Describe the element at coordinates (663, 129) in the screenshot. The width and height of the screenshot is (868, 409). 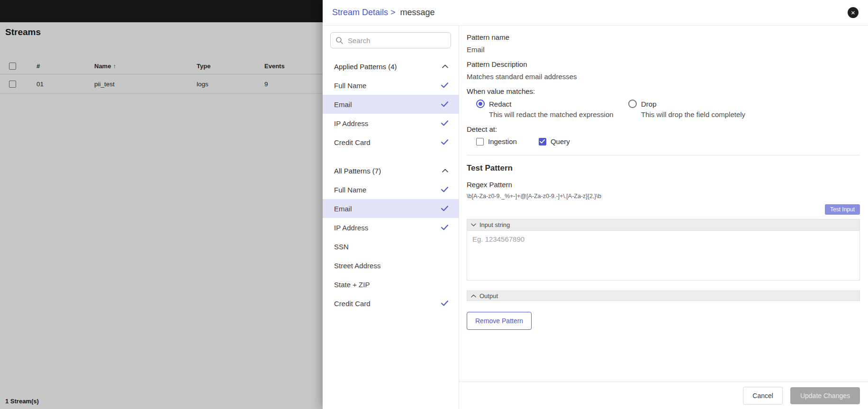
I see `detect-at-label: Detect at:` at that location.